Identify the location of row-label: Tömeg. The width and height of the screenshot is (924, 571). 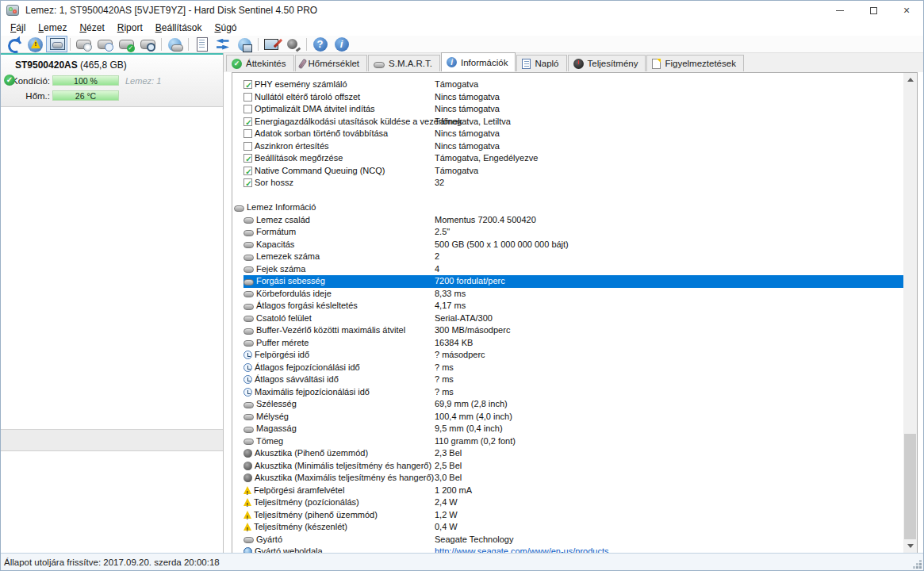
(270, 442).